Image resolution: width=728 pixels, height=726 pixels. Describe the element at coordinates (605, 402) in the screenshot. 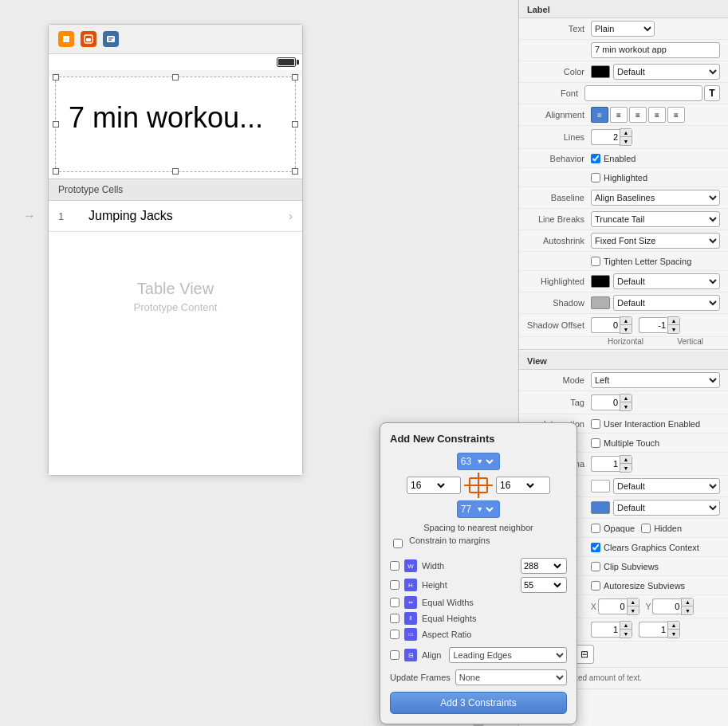

I see `tag-input` at that location.